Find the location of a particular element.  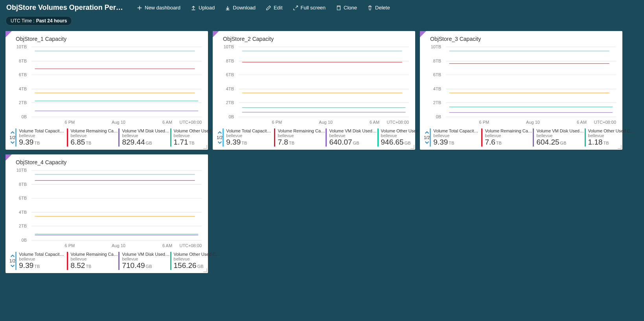

panel-title: ObjStore_4 Capacity is located at coordinates (107, 160).